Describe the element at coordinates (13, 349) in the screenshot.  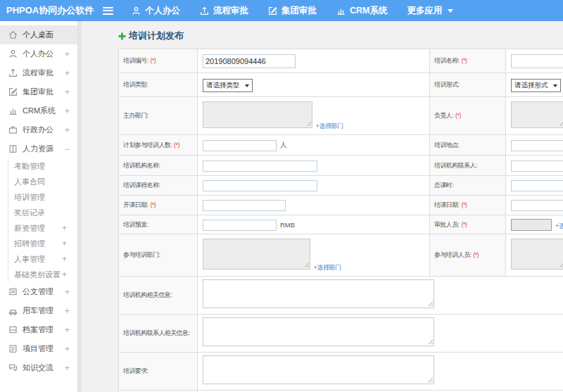
I see `project-icon` at that location.